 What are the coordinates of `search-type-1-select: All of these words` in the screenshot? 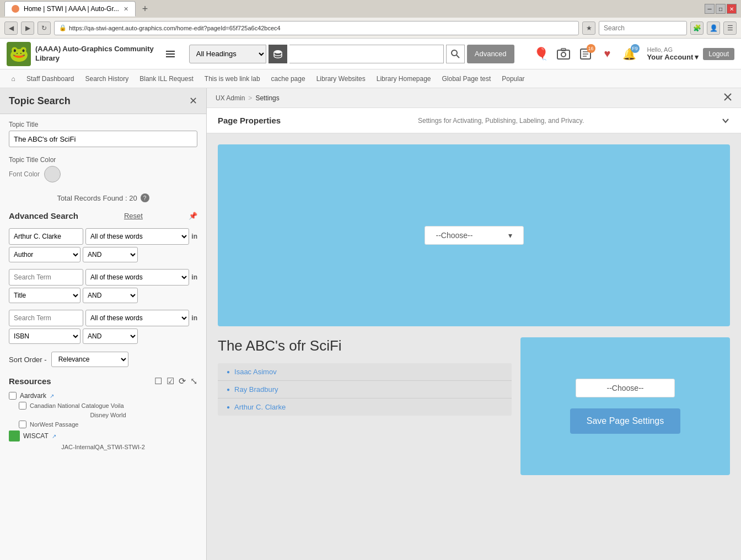 It's located at (137, 236).